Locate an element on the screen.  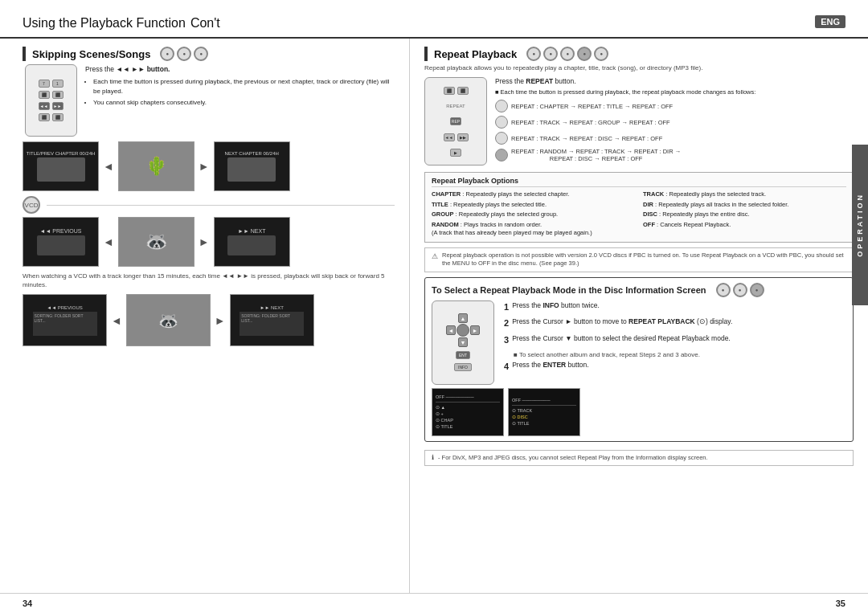
repeat-disc-icons: ● ● ● ● ● is located at coordinates (567, 54).